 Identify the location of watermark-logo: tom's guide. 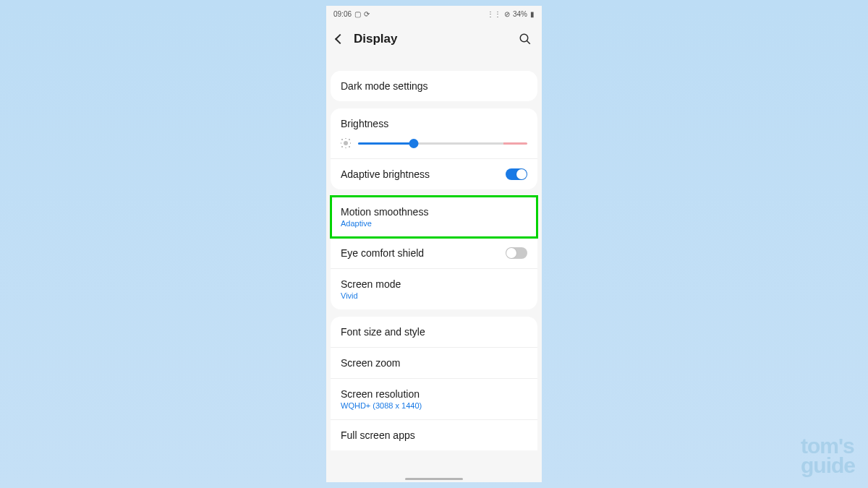
(827, 455).